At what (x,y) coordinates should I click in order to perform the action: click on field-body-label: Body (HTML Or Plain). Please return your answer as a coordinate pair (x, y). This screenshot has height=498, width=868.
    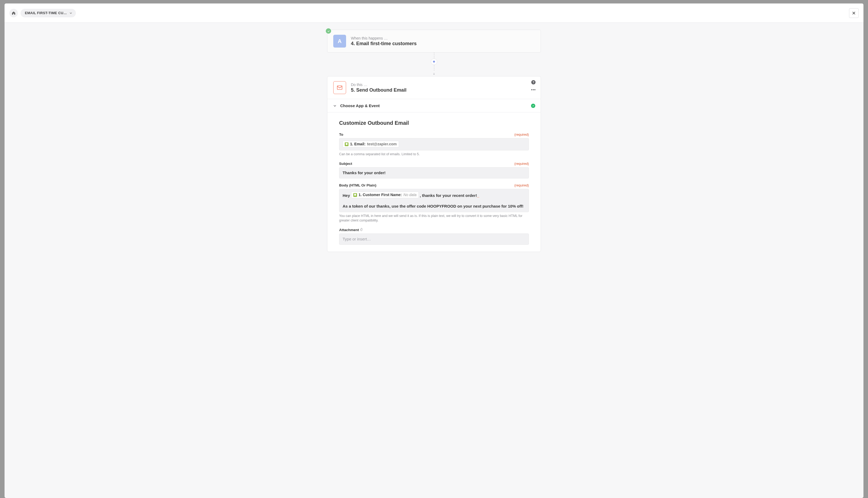
    Looking at the image, I should click on (358, 185).